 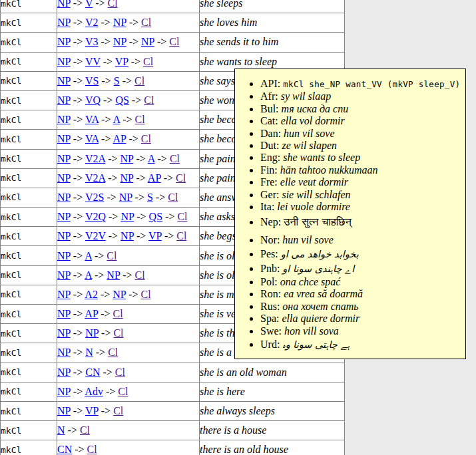 I want to click on category-link: VS, so click(x=92, y=81).